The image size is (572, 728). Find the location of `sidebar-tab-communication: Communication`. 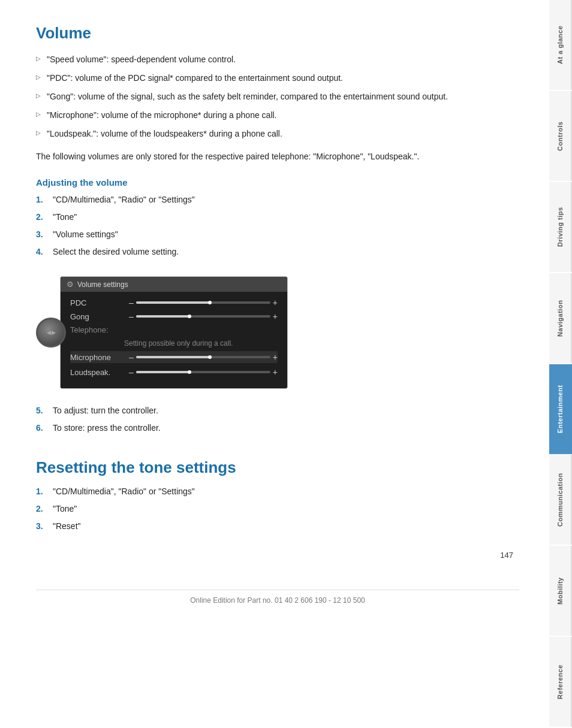

sidebar-tab-communication: Communication is located at coordinates (561, 500).